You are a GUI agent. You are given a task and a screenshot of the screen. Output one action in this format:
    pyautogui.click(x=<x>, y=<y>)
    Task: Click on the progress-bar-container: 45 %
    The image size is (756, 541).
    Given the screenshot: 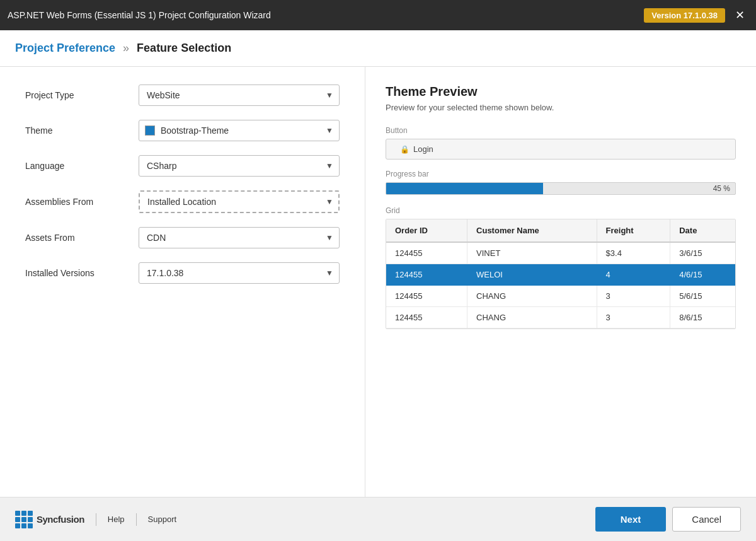 What is the action you would take?
    pyautogui.click(x=561, y=189)
    